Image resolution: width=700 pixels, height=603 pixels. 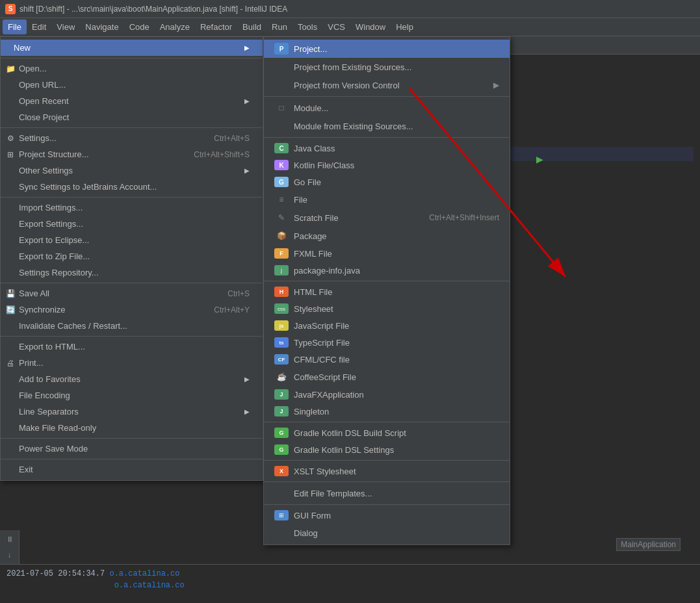 I want to click on scroll-down-button: ↓, so click(x=10, y=555).